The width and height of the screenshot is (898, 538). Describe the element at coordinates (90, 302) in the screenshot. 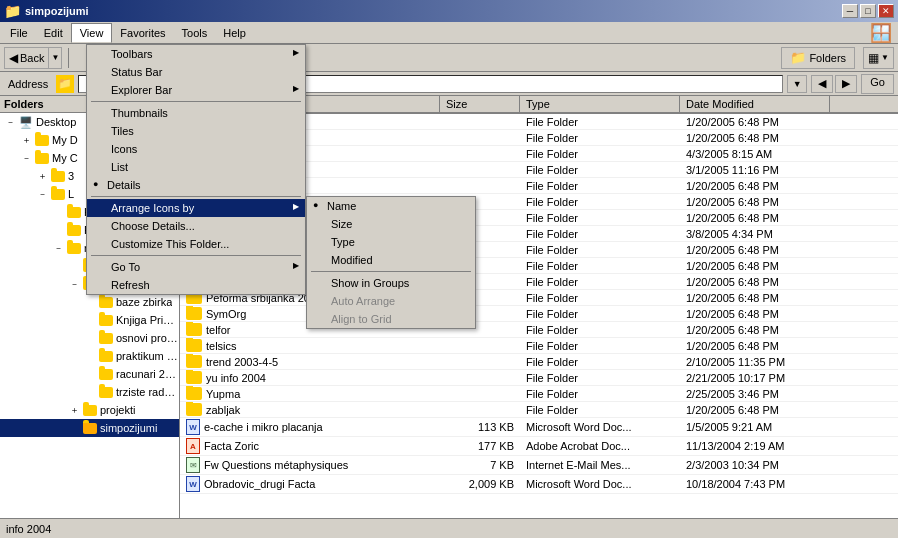

I see `tree-item-bazezbirka: ＋ baze zbirka` at that location.